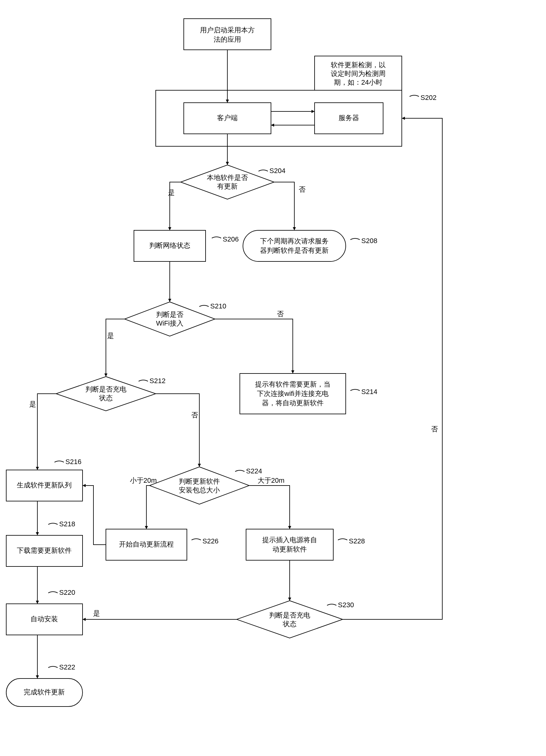 The image size is (546, 756). What do you see at coordinates (290, 545) in the screenshot?
I see `node-s228` at bounding box center [290, 545].